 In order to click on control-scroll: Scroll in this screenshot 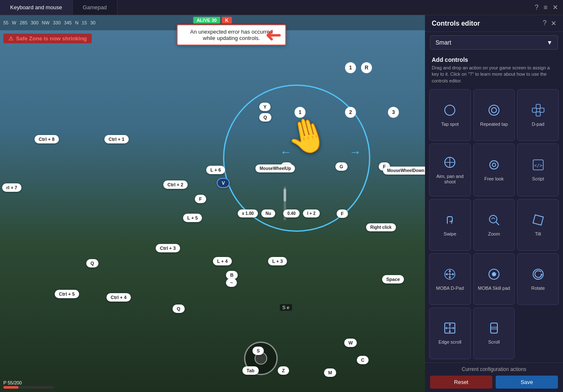, I will do `click(494, 333)`.